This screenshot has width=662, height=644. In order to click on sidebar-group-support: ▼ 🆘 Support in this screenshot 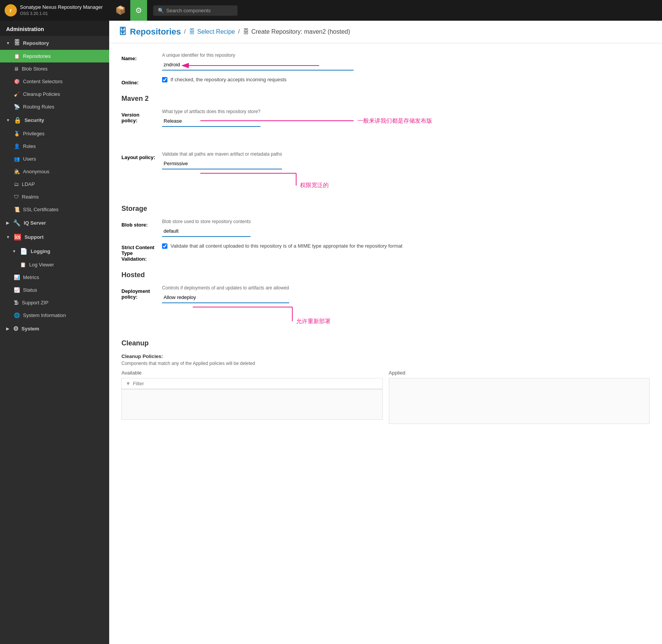, I will do `click(54, 237)`.